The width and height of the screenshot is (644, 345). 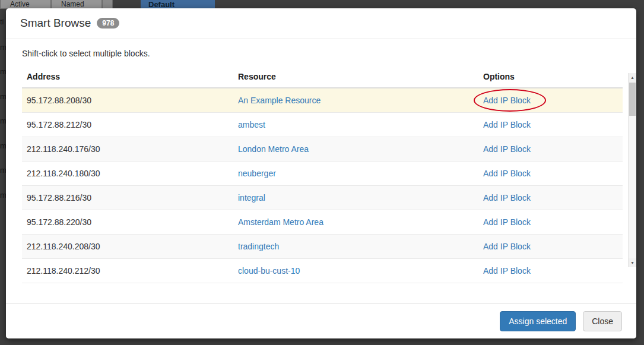 What do you see at coordinates (257, 173) in the screenshot?
I see `resource-link: neuberger` at bounding box center [257, 173].